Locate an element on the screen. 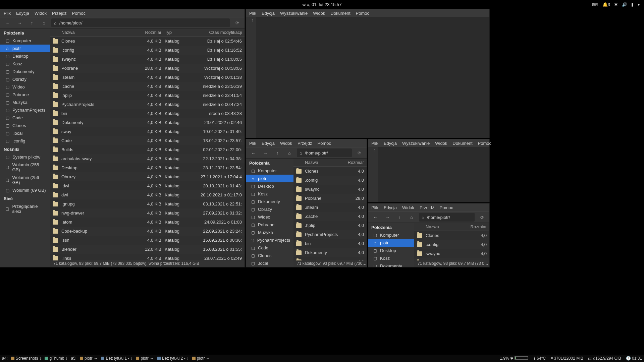  file-row: sway4,0 KiBKatalog19.01.2022 o 01:49: is located at coordinates (147, 131).